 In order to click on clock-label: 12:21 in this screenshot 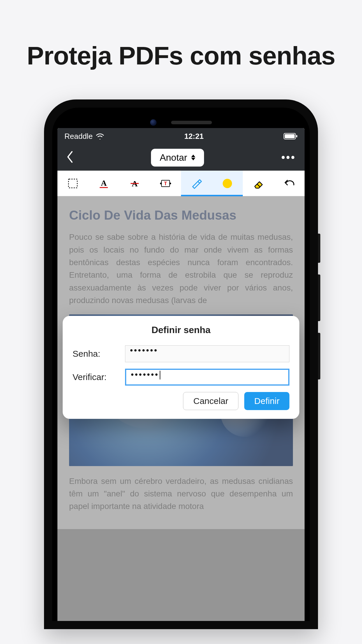, I will do `click(194, 136)`.